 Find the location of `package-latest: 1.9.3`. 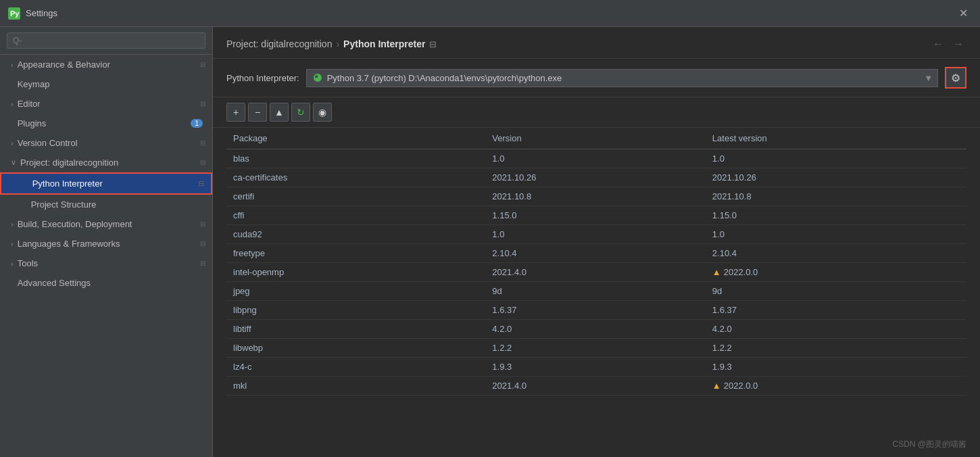

package-latest: 1.9.3 is located at coordinates (836, 367).